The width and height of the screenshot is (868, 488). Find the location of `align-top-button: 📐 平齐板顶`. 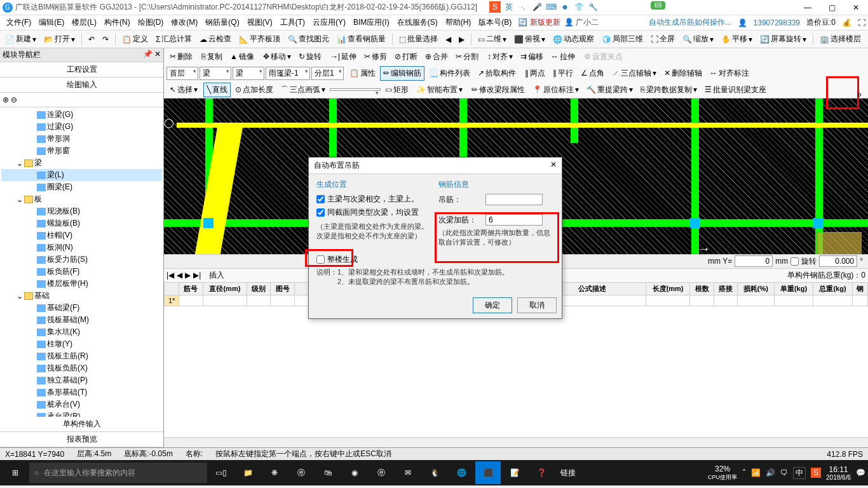

align-top-button: 📐 平齐板顶 is located at coordinates (259, 39).